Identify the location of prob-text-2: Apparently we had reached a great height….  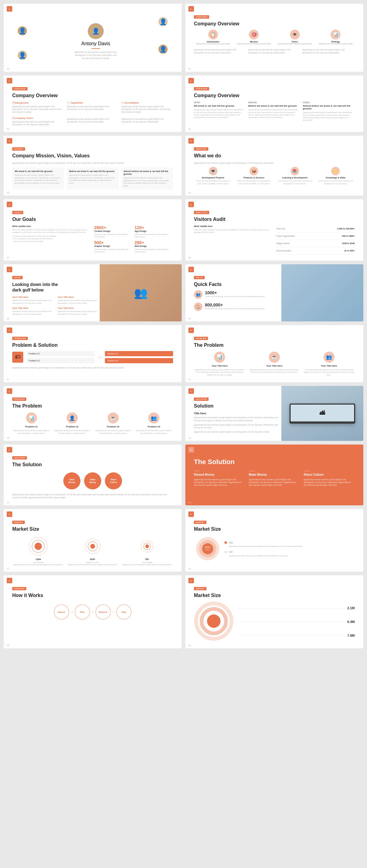
(275, 371).